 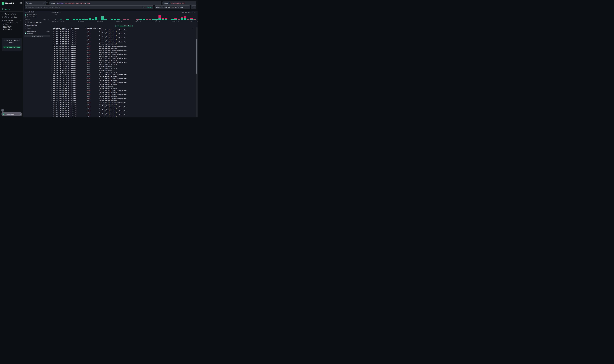 What do you see at coordinates (48, 31) in the screenshot?
I see `clear-servicename-link: Clear` at bounding box center [48, 31].